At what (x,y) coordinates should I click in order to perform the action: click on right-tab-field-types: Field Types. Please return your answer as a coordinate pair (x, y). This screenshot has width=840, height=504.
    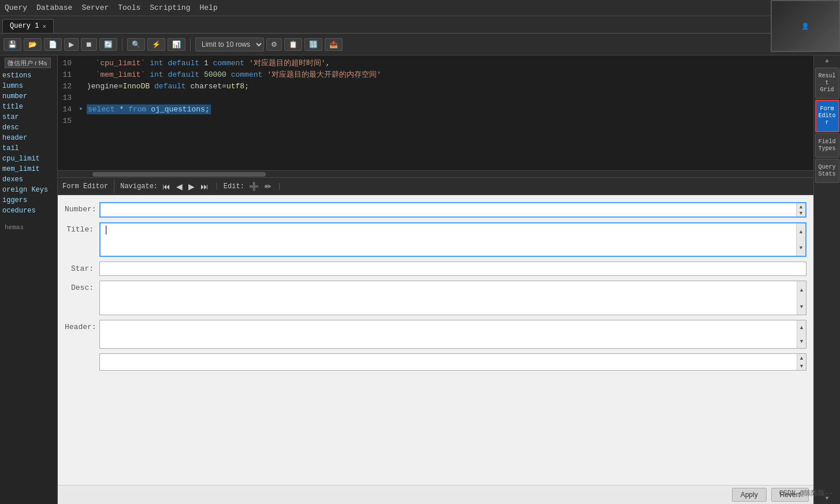
    Looking at the image, I should click on (827, 145).